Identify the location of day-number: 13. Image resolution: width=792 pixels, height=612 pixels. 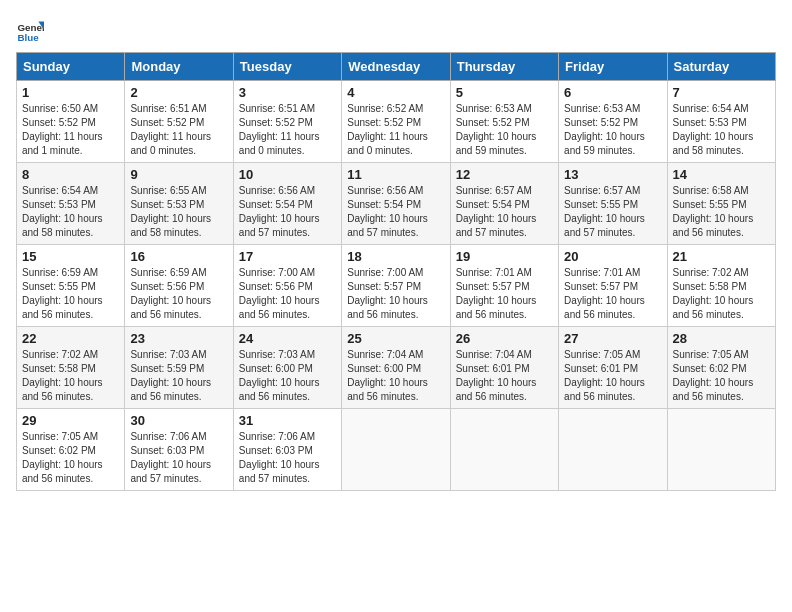
(612, 174).